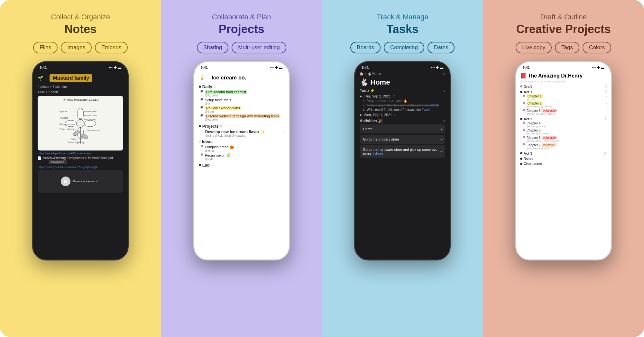  What do you see at coordinates (242, 165) in the screenshot?
I see `p2-lab-title: Lab` at bounding box center [242, 165].